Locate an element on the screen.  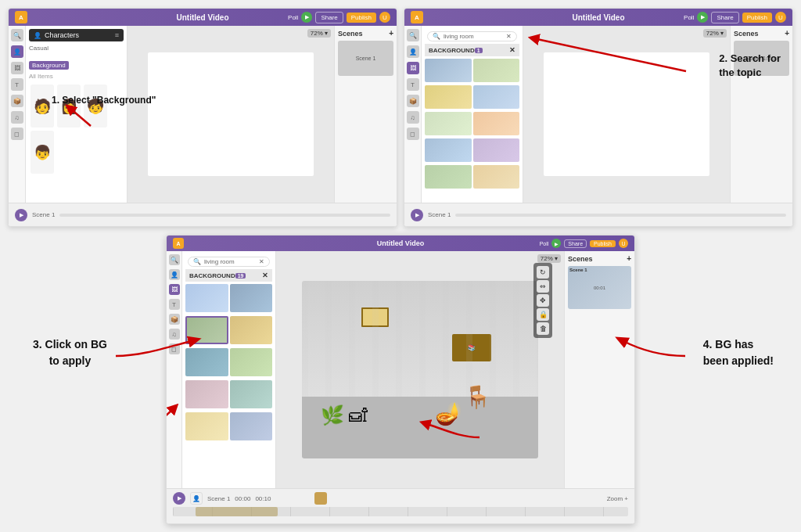
timeline-scene-label-3: Scene 1 is located at coordinates (219, 499).